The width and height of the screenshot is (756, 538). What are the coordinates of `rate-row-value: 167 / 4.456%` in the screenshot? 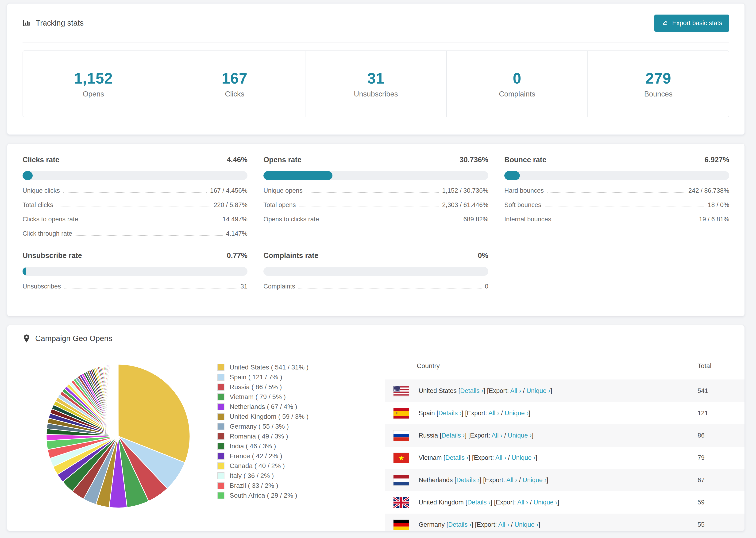 It's located at (229, 191).